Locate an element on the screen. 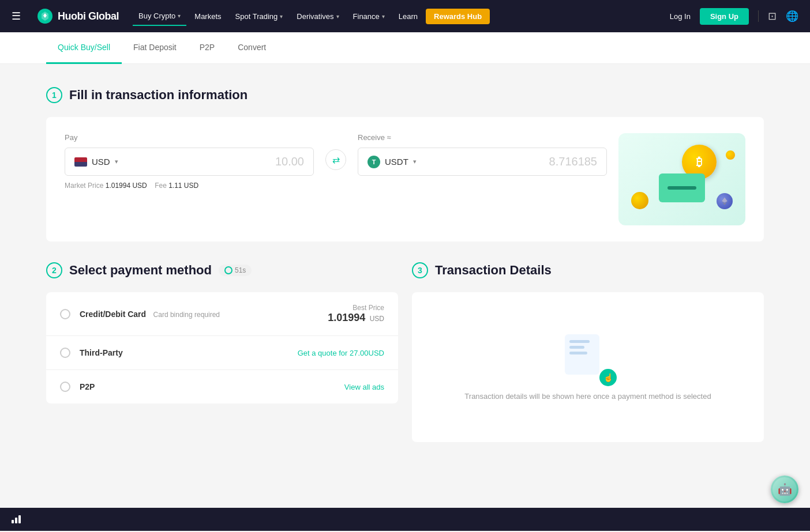 The width and height of the screenshot is (810, 532). hamburger-icon: ☰ is located at coordinates (16, 16).